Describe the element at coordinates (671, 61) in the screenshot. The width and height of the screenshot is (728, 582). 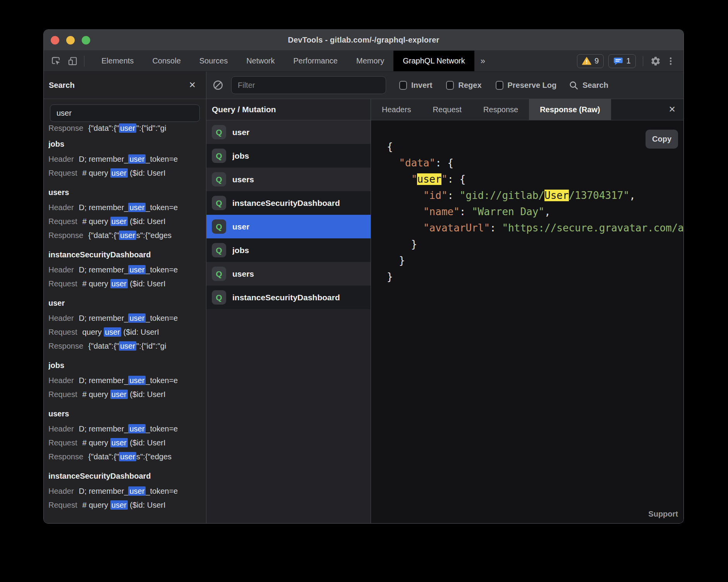
I see `kebab-menu-icon` at that location.